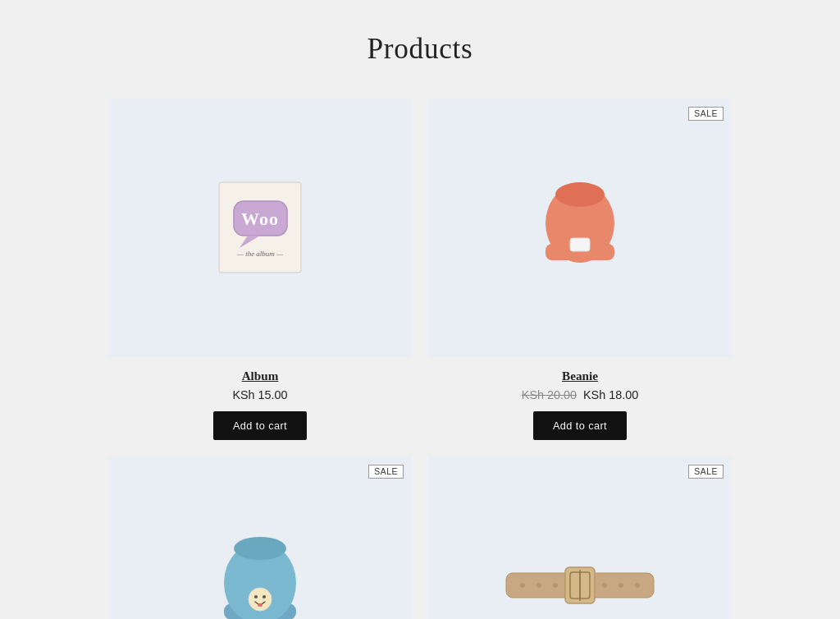  I want to click on product-price-wrapper: KSh 15.00, so click(259, 395).